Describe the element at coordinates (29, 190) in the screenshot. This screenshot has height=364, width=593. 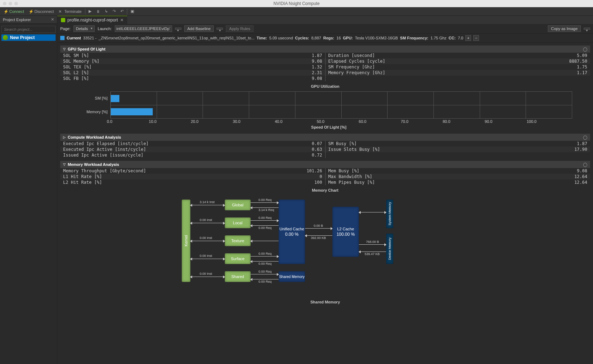
I see `sidebar: Project Explorer ✕ New Project` at that location.